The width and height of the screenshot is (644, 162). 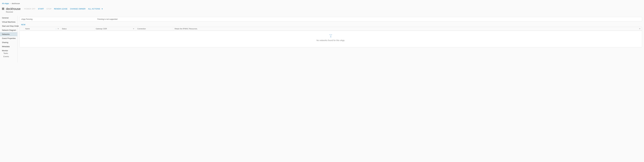 What do you see at coordinates (9, 39) in the screenshot?
I see `sidebar: General Virtual Machines Start and Stop …` at bounding box center [9, 39].